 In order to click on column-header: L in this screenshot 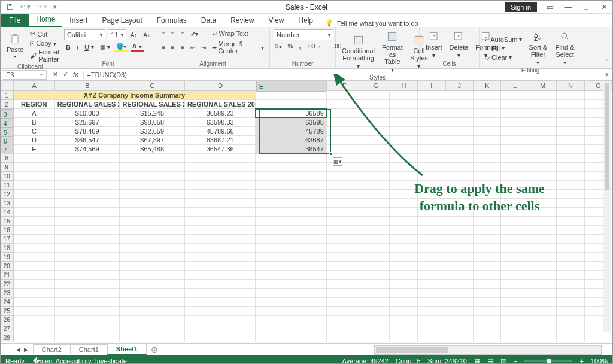, I will do `click(515, 86)`.